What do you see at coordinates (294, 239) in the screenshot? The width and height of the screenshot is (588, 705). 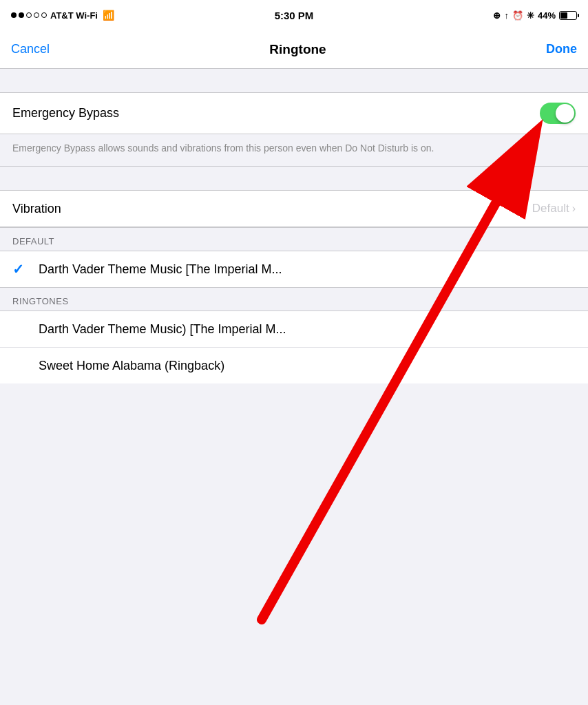 I see `default-section-header: DEFAULT` at bounding box center [294, 239].